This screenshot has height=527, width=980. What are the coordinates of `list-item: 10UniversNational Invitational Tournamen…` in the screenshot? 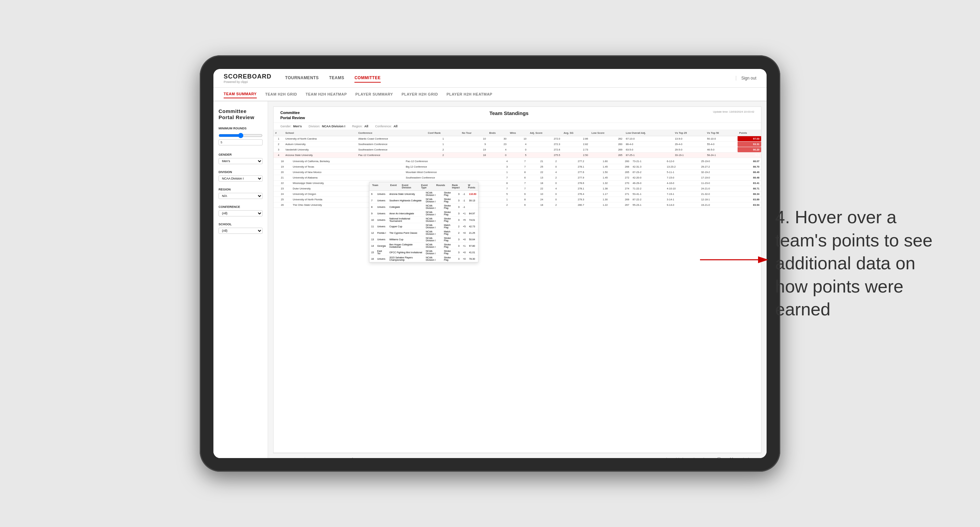 It's located at (424, 220).